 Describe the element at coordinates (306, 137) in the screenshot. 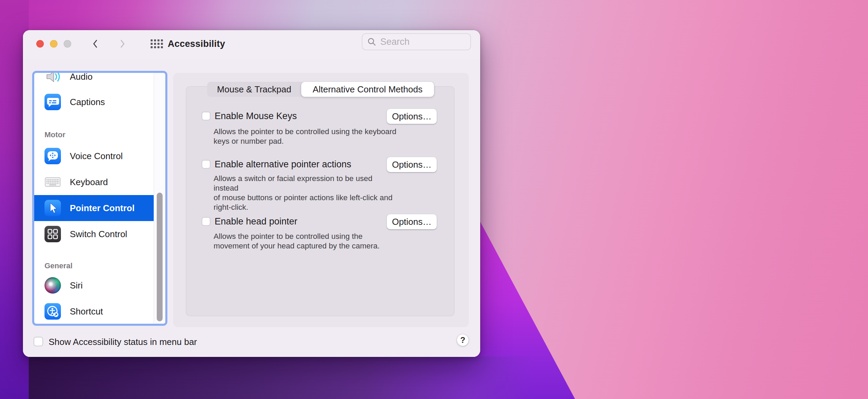

I see `mouse-keys-description: Allows the pointer to be controlled usin…` at that location.